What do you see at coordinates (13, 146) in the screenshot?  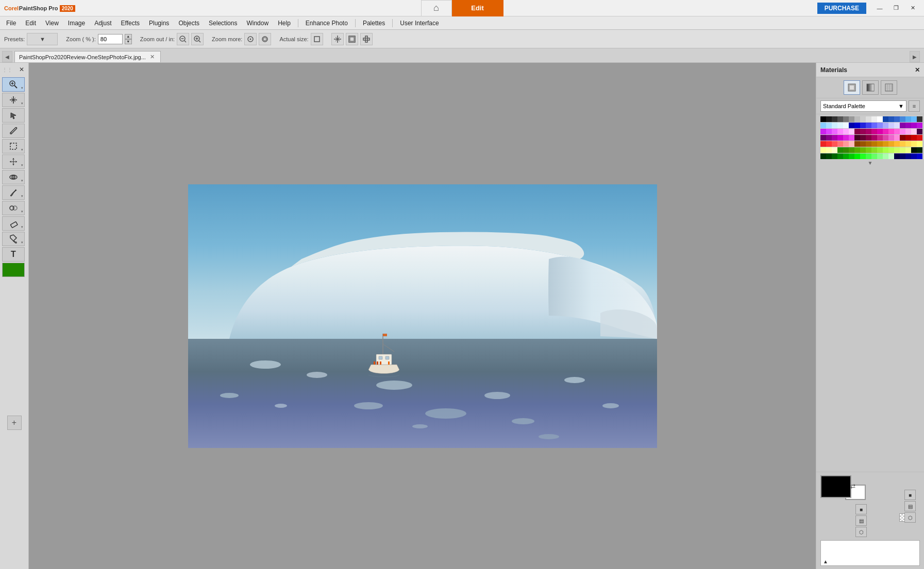 I see `tool-selection: ▾` at bounding box center [13, 146].